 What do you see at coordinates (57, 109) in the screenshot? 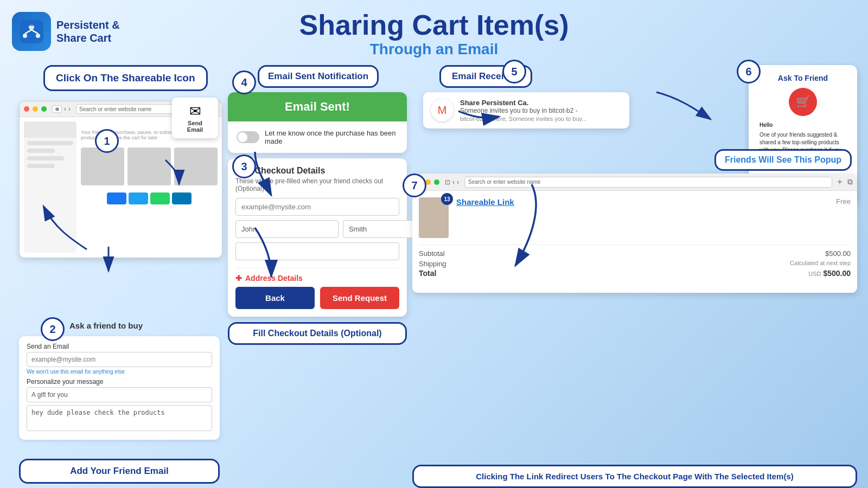
I see `browser-nav-icon: ⊞` at bounding box center [57, 109].